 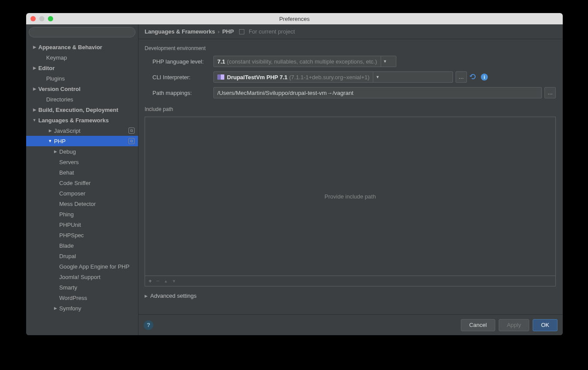 What do you see at coordinates (82, 246) in the screenshot?
I see `sidebar-item-blade: Blade` at bounding box center [82, 246].